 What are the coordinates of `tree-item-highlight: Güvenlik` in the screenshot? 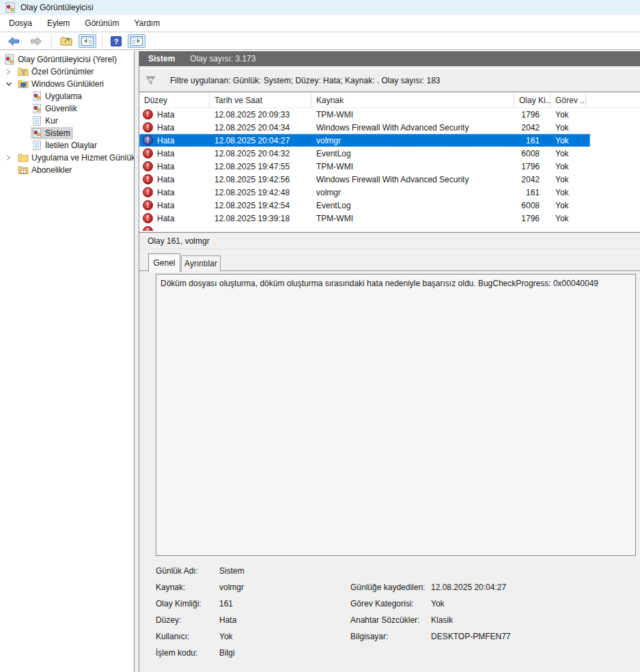 It's located at (55, 109).